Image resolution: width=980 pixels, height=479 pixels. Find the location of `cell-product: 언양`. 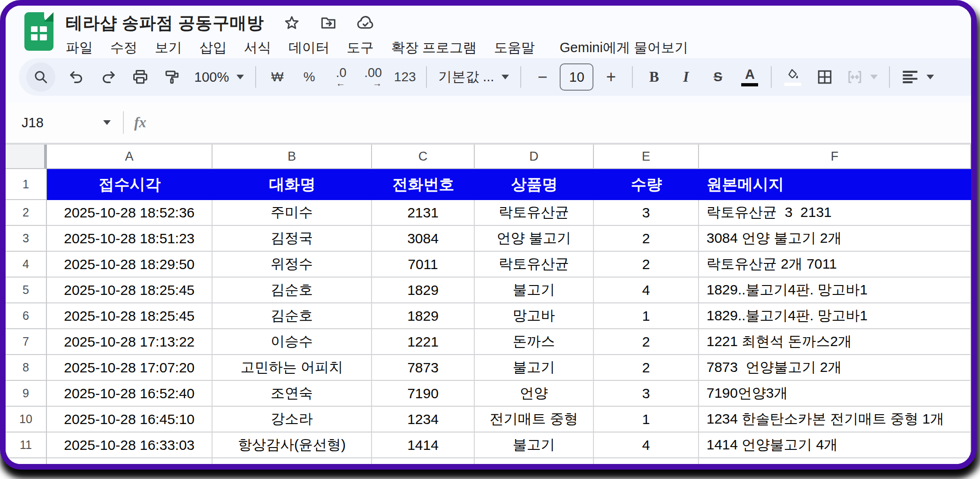

cell-product: 언양 is located at coordinates (534, 394).